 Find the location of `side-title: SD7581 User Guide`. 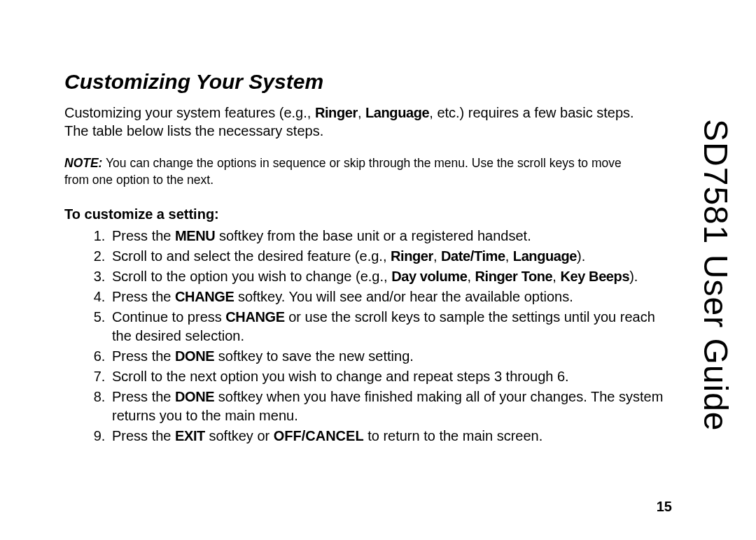

side-title: SD7581 User Guide is located at coordinates (715, 276).